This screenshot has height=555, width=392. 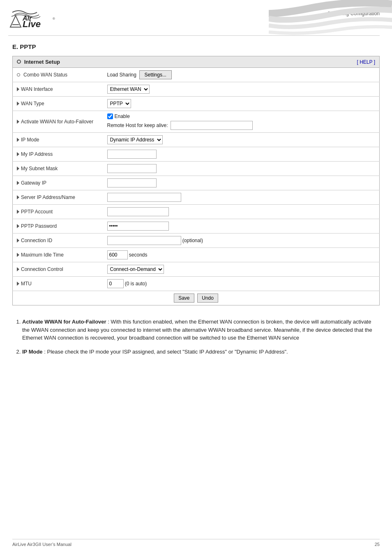 I want to click on footer-buttons: Save Undo, so click(x=196, y=298).